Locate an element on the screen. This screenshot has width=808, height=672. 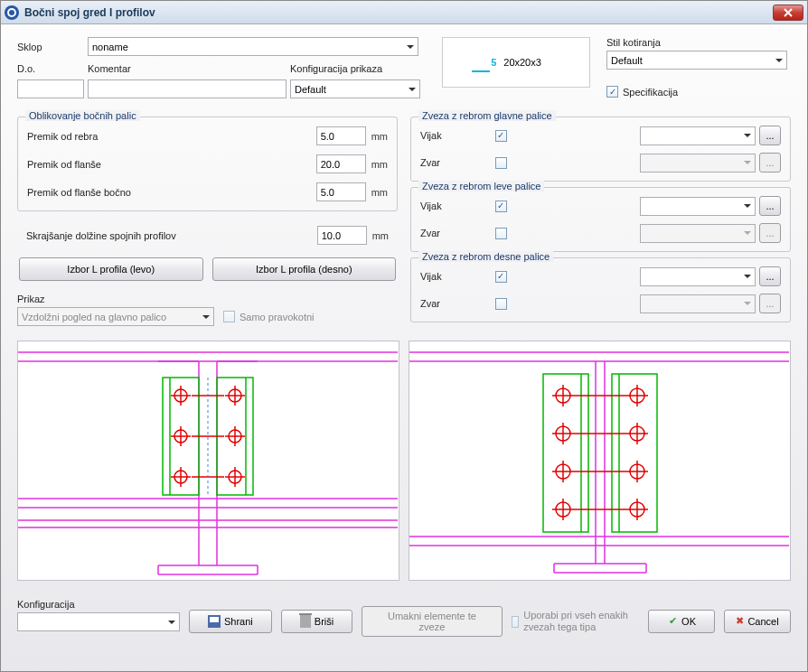
do-label: D.o. is located at coordinates (52, 69).